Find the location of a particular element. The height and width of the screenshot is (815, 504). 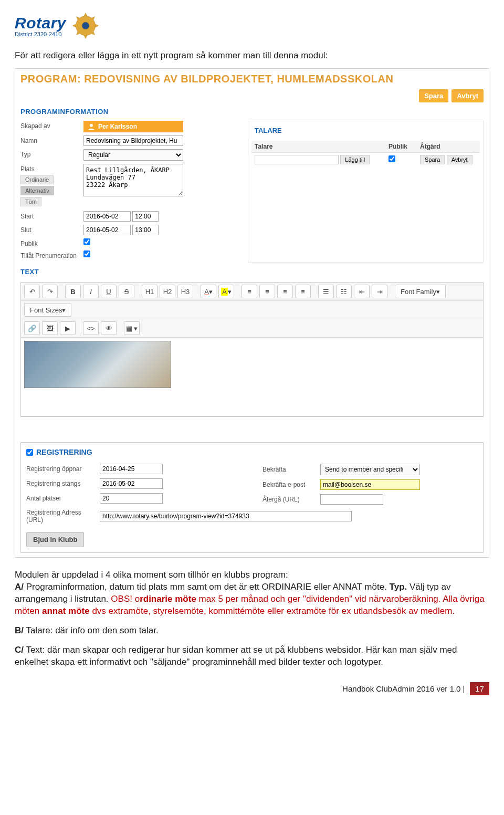

undo-icon: ↶ is located at coordinates (32, 291).